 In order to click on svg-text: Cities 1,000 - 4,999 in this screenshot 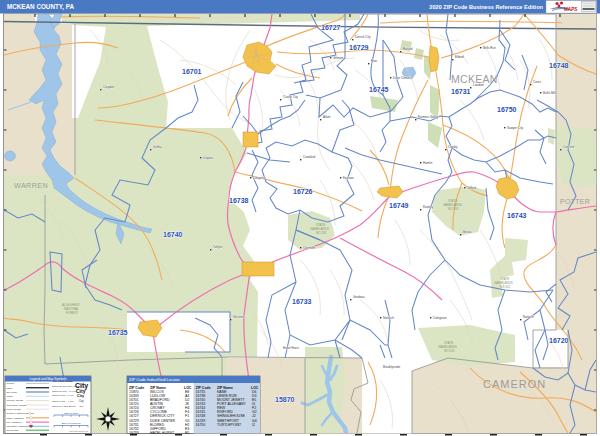, I will do `click(63, 402)`.